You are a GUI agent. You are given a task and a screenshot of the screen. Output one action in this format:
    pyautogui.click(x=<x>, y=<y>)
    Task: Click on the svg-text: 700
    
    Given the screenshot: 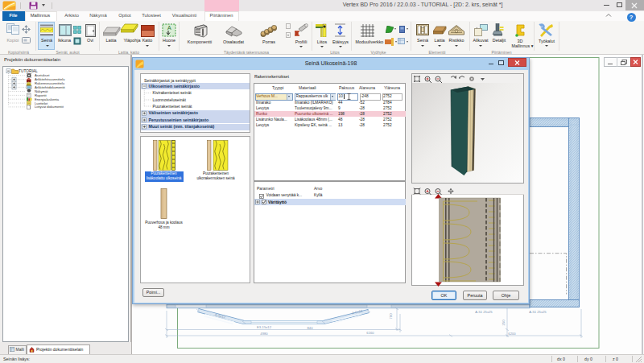 What is the action you would take?
    pyautogui.click(x=391, y=316)
    